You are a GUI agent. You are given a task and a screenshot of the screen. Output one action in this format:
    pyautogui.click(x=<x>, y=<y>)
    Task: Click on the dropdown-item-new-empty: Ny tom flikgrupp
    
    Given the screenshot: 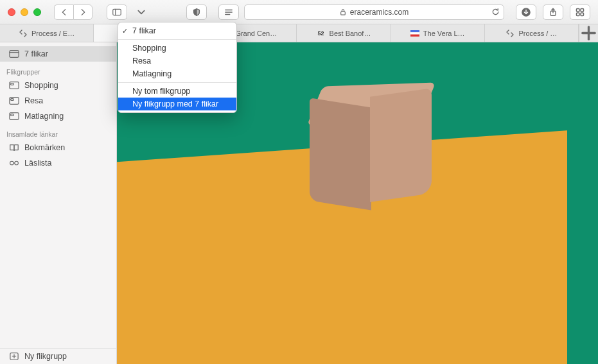 What is the action you would take?
    pyautogui.click(x=177, y=91)
    